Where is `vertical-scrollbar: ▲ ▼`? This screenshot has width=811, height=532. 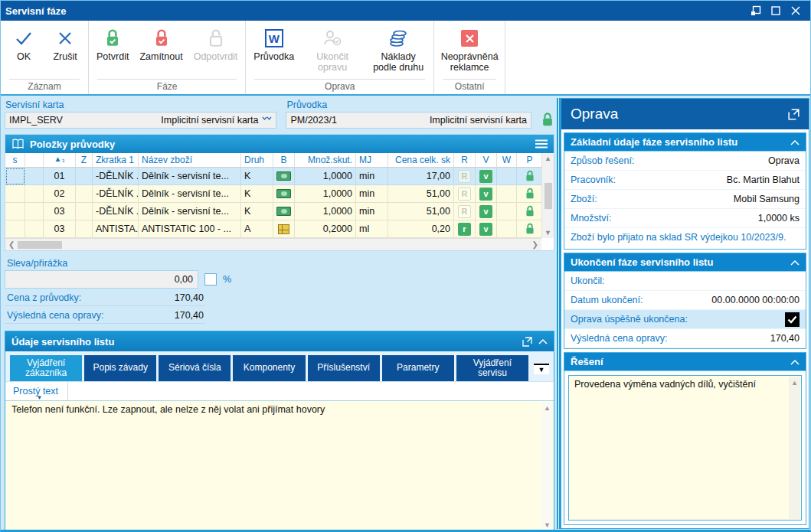 vertical-scrollbar: ▲ ▼ is located at coordinates (548, 196).